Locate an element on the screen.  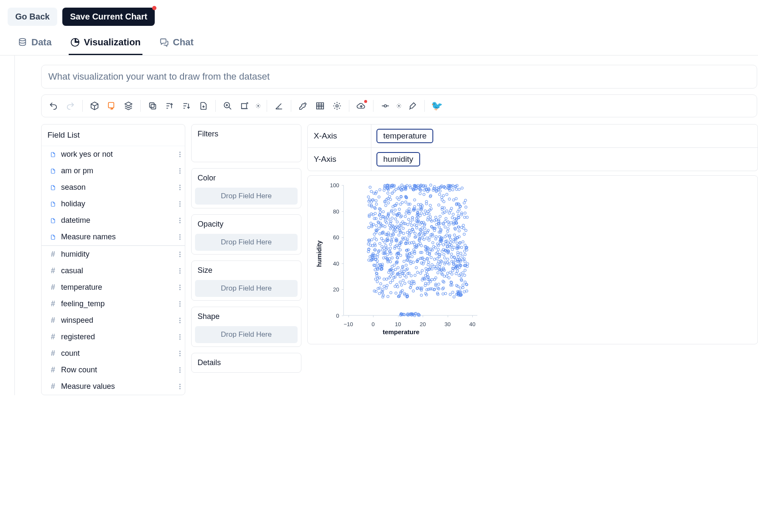
layers-icon is located at coordinates (128, 106).